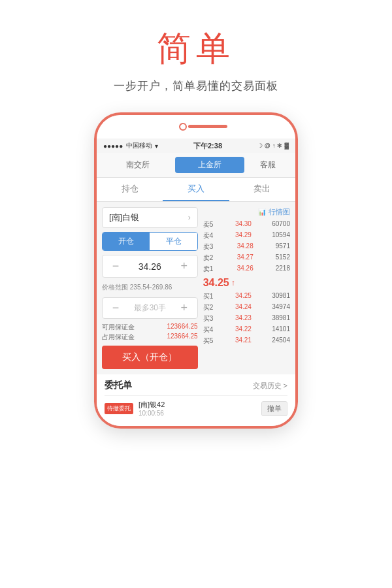 The height and width of the screenshot is (588, 392). What do you see at coordinates (247, 258) in the screenshot?
I see `sell-row-2: 卖2 34.27 5152` at bounding box center [247, 258].